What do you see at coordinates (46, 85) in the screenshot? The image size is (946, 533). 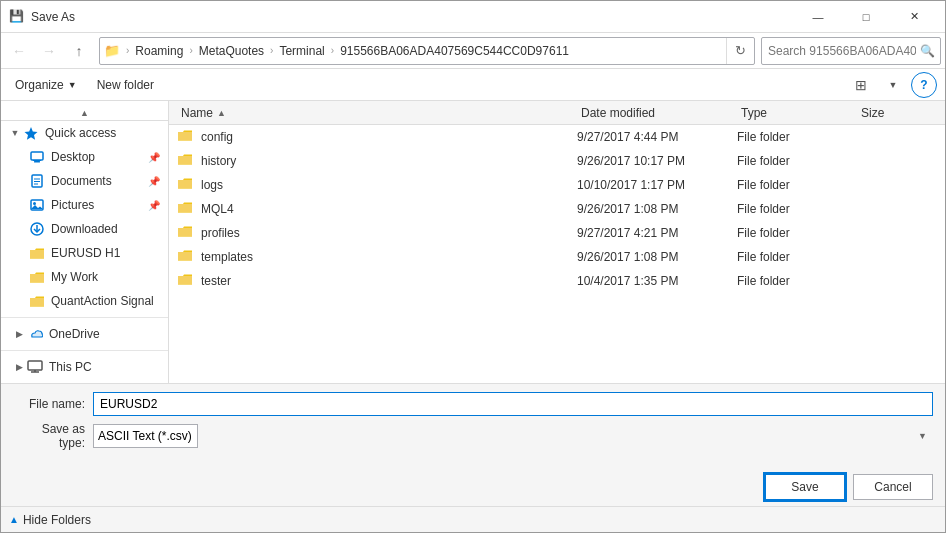 I see `organize-button: Organize ▼` at bounding box center [46, 85].